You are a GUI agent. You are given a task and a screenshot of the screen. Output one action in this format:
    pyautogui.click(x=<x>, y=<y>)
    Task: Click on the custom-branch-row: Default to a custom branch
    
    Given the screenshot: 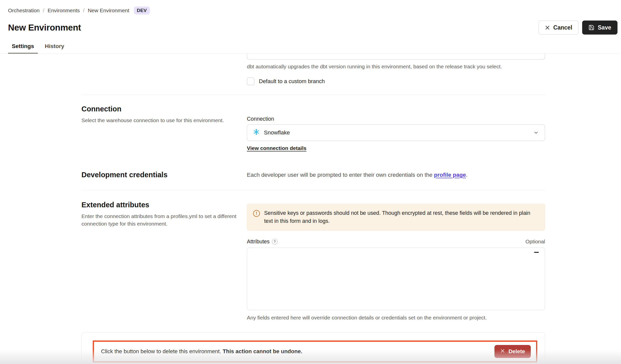 What is the action you would take?
    pyautogui.click(x=396, y=81)
    